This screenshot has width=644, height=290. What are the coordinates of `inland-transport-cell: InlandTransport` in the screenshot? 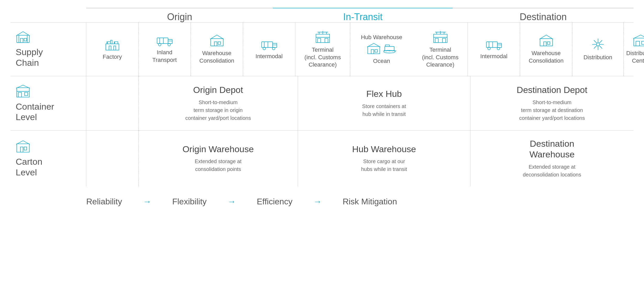 It's located at (165, 49).